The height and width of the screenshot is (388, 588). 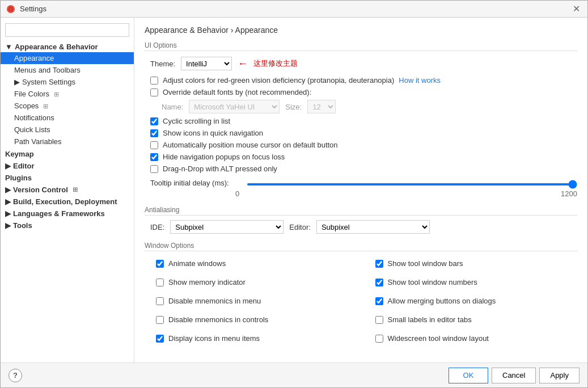 What do you see at coordinates (57, 47) in the screenshot?
I see `sidebar-group-label: Appearance & Behavior` at bounding box center [57, 47].